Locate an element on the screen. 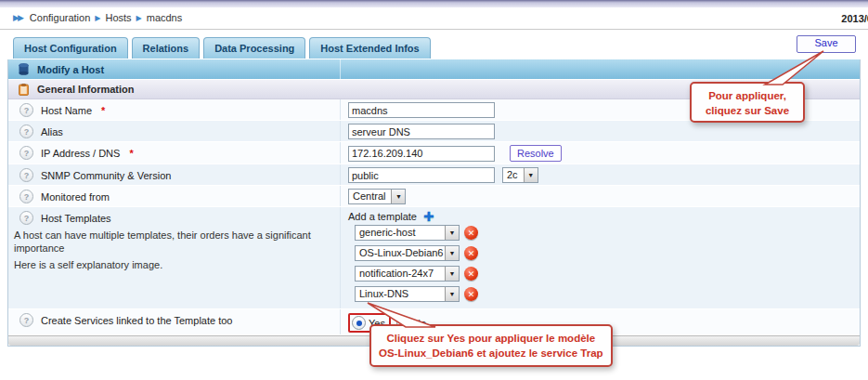 The height and width of the screenshot is (380, 868). yes-callout-line2: OS-Linux_Debian6 et ajoutez le service T… is located at coordinates (491, 353).